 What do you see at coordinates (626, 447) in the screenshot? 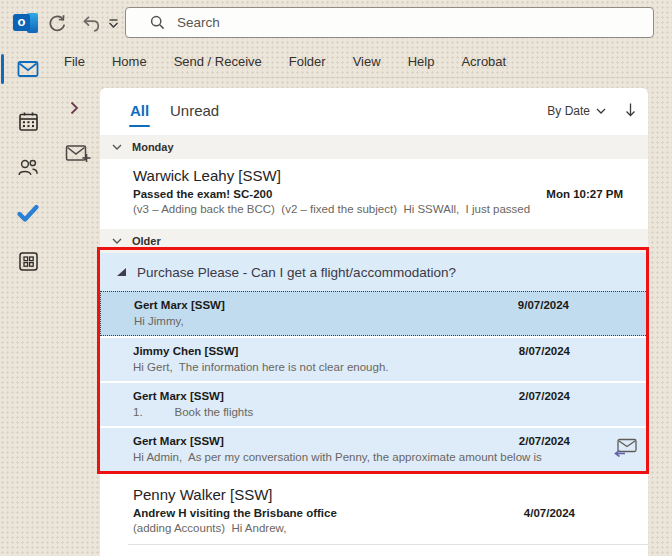
I see `replied-indicator` at bounding box center [626, 447].